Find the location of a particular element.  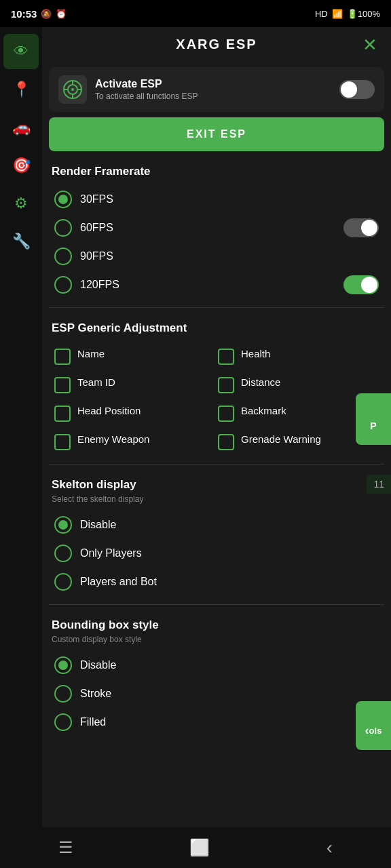

status-time: 10:53 🔕 ⏰ is located at coordinates (39, 14).